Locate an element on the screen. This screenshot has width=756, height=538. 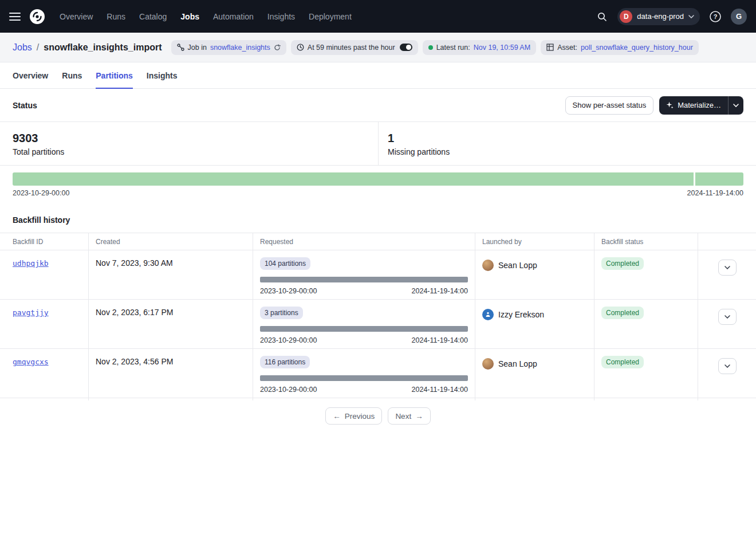
clock-icon is located at coordinates (300, 47).